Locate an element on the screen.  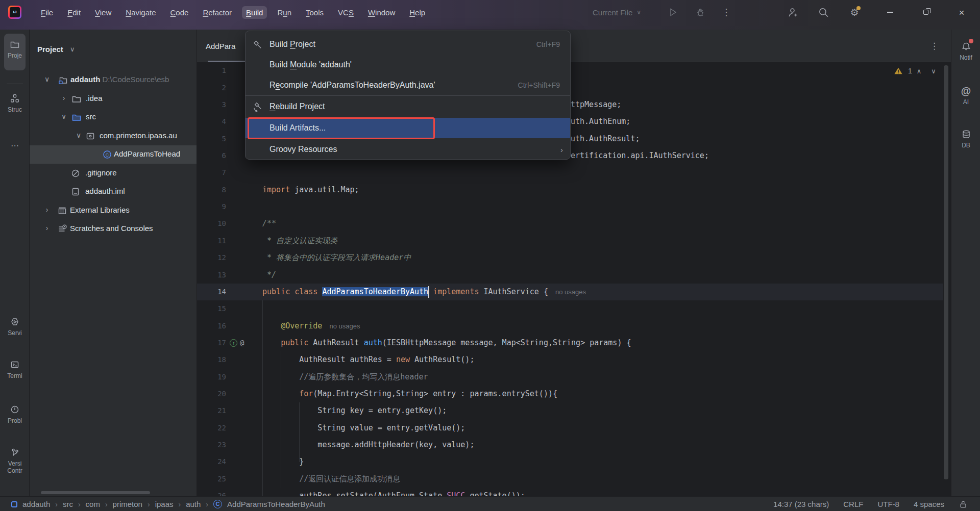
tree-item-label: .gitignore is located at coordinates (101, 172).